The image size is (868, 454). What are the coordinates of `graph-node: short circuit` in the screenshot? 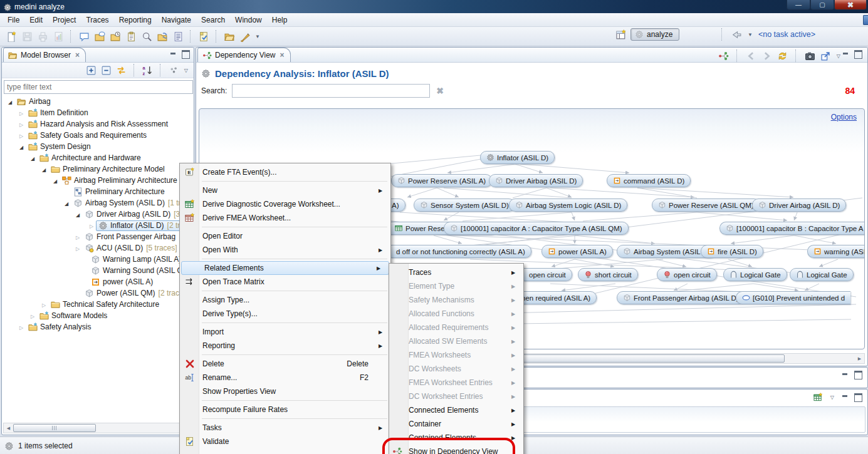 It's located at (608, 274).